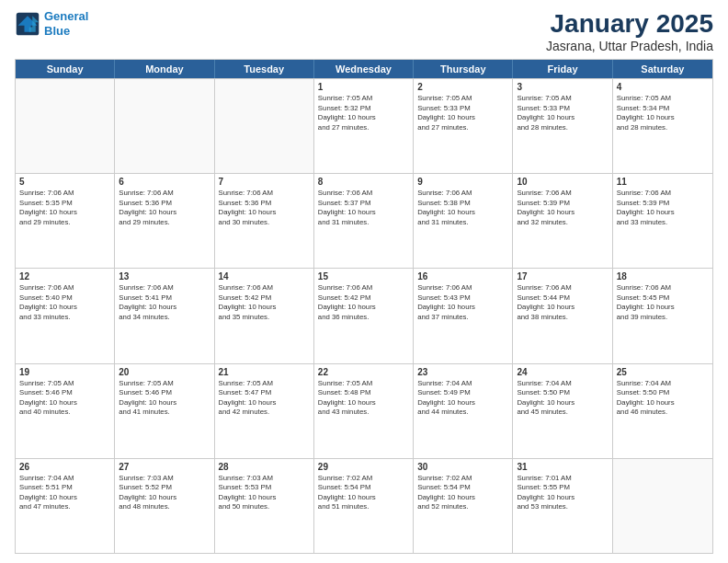  What do you see at coordinates (265, 506) in the screenshot?
I see `calendar-day: 28Sunrise: 7:03 AM Sunset: 5:53 PM Dayli…` at bounding box center [265, 506].